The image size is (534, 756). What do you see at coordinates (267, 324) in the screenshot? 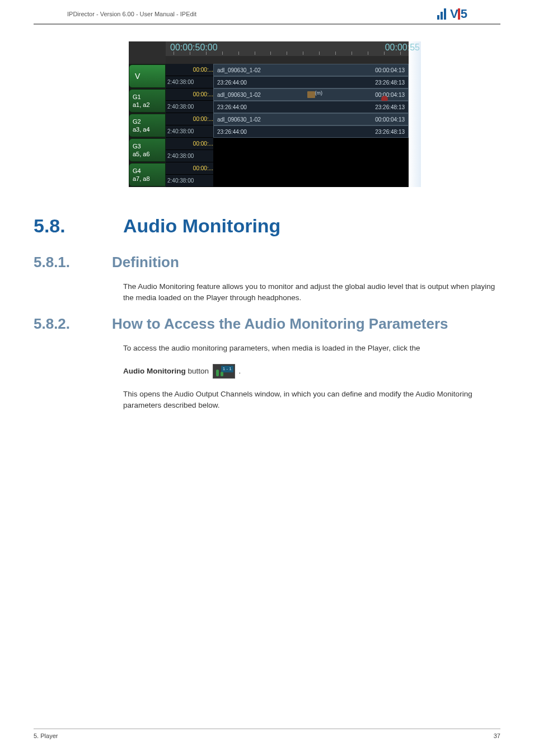
I see `subsection-howto: 5.8.2. How to Access the Audio Monitorin…` at bounding box center [267, 324].